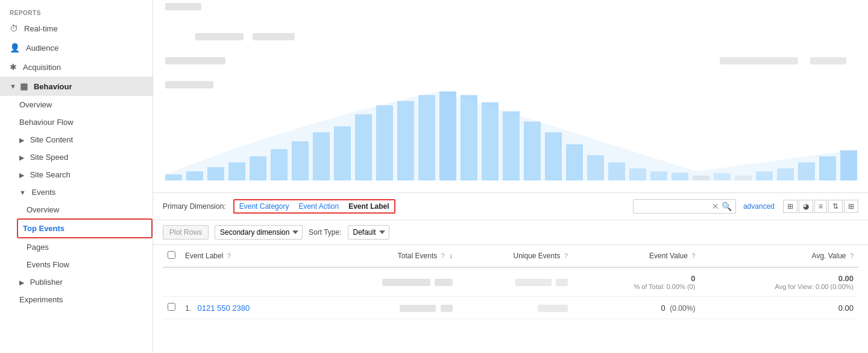  What do you see at coordinates (229, 256) in the screenshot?
I see `event-label-help-icon: ?` at bounding box center [229, 256].